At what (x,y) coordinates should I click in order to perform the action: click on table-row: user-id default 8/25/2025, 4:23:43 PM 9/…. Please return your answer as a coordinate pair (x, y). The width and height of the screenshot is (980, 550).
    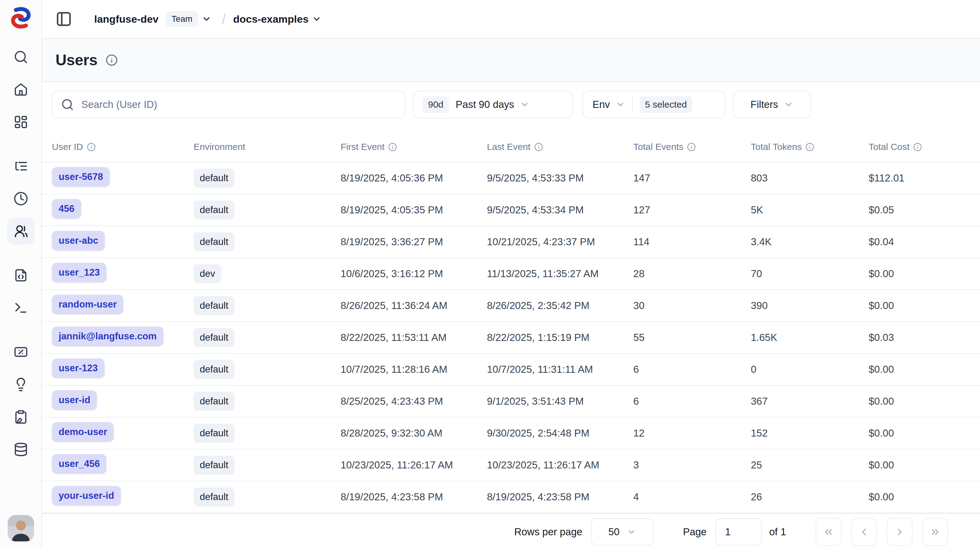
    Looking at the image, I should click on (511, 402).